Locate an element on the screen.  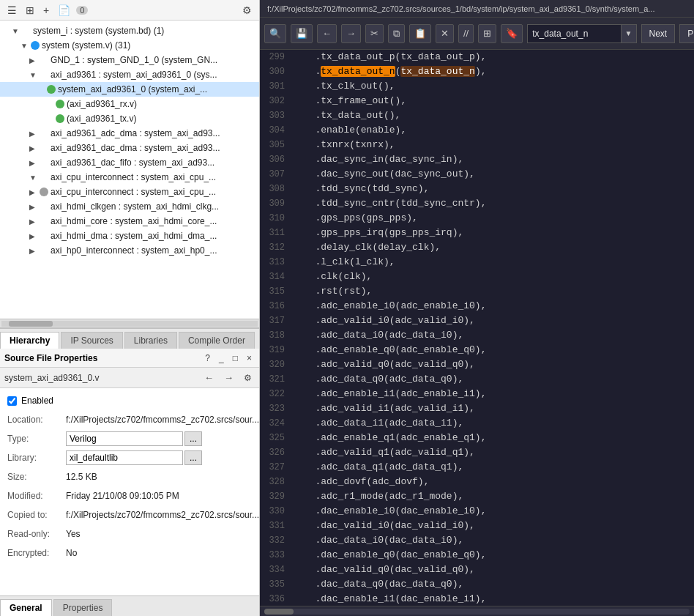
props-restore-btn: □ is located at coordinates (236, 358).